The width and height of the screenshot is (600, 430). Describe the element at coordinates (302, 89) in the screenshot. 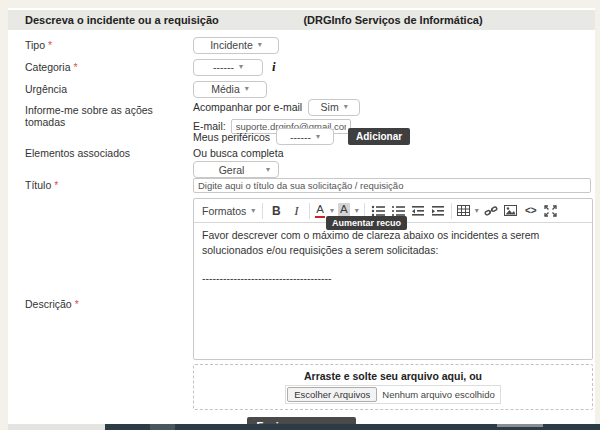

I see `row-urgencia: Urgência Média ▾` at that location.